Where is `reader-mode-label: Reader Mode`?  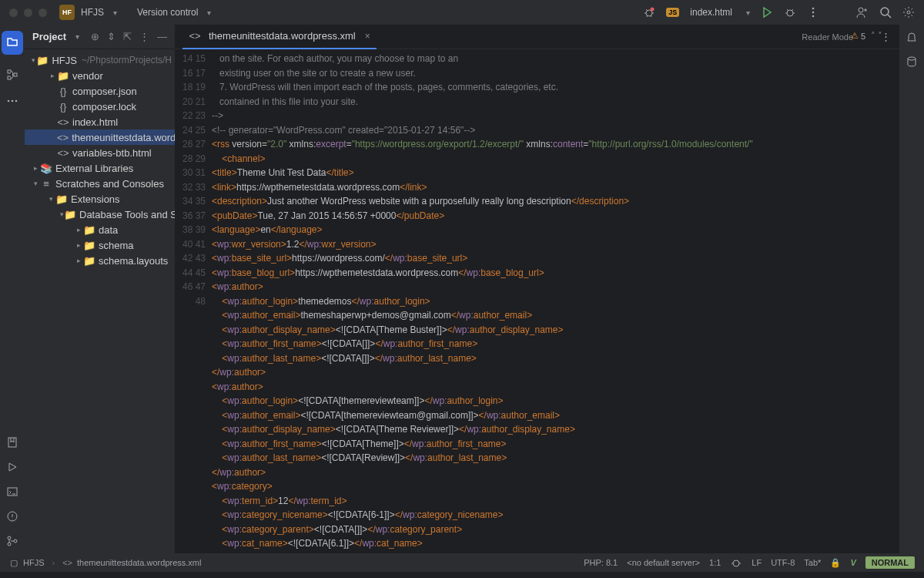 reader-mode-label: Reader Mode is located at coordinates (827, 37).